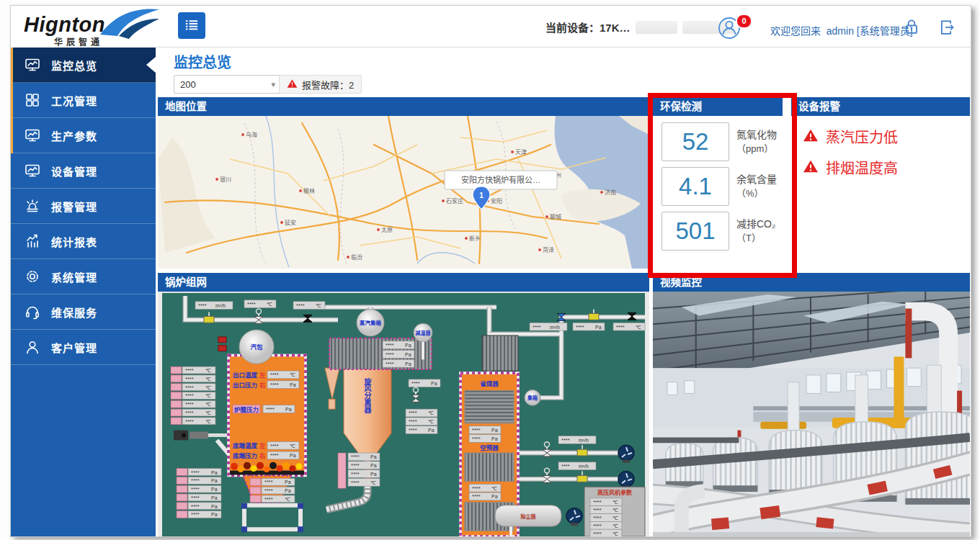  Describe the element at coordinates (404, 282) in the screenshot. I see `panel-boiler-title: 锅炉组网` at that location.